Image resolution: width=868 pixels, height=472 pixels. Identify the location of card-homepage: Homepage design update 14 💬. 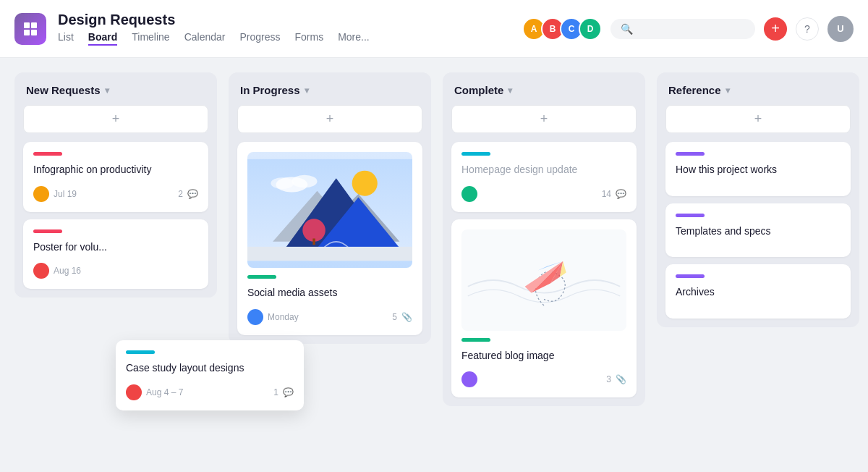
(544, 177).